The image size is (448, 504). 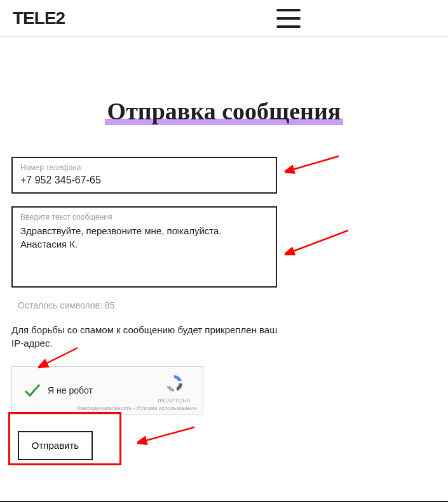 I want to click on chars-remaining: Осталось символов: 85, so click(x=233, y=305).